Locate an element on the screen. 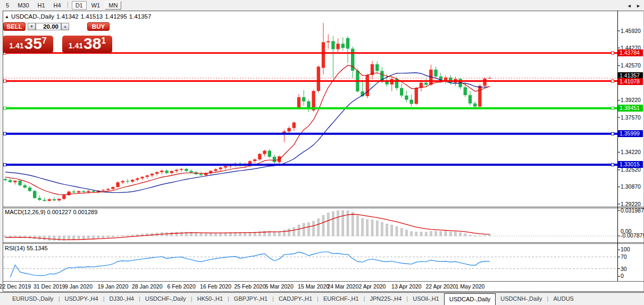 The width and height of the screenshot is (644, 305). trade-prices-row: 1.41 35 7 1.41 38 1 is located at coordinates (57, 45).